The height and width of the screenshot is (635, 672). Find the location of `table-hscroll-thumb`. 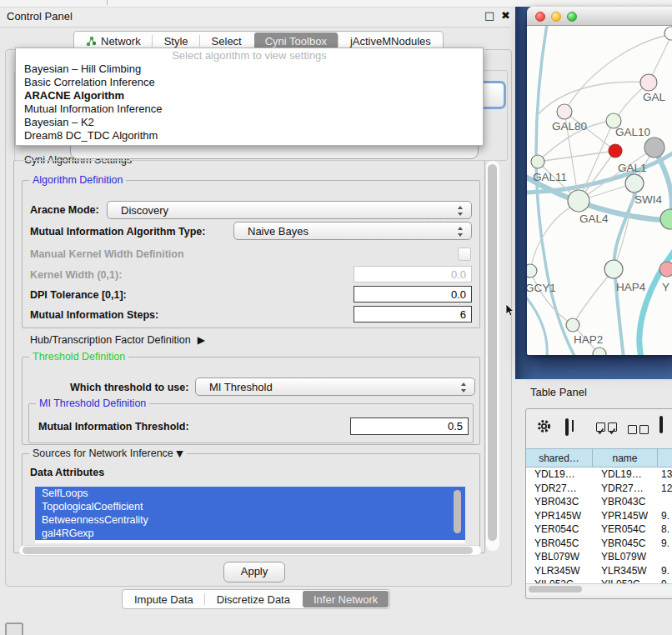

table-hscroll-thumb is located at coordinates (555, 589).